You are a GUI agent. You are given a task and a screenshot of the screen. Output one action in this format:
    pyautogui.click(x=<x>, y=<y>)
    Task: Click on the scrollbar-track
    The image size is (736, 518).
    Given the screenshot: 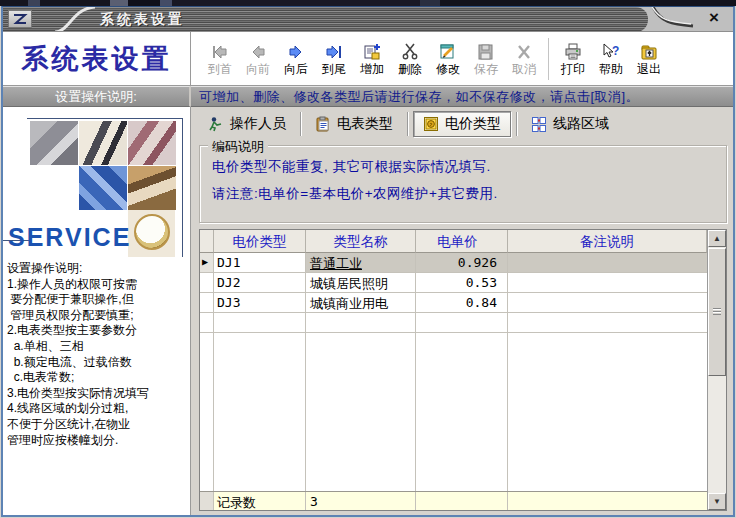 What is the action you would take?
    pyautogui.click(x=717, y=370)
    